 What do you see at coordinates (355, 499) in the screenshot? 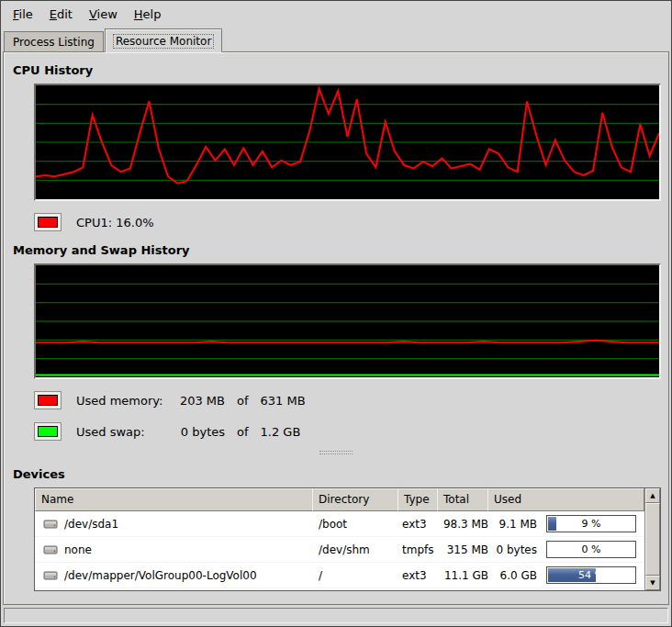
I see `column-header-directory: Directory` at bounding box center [355, 499].